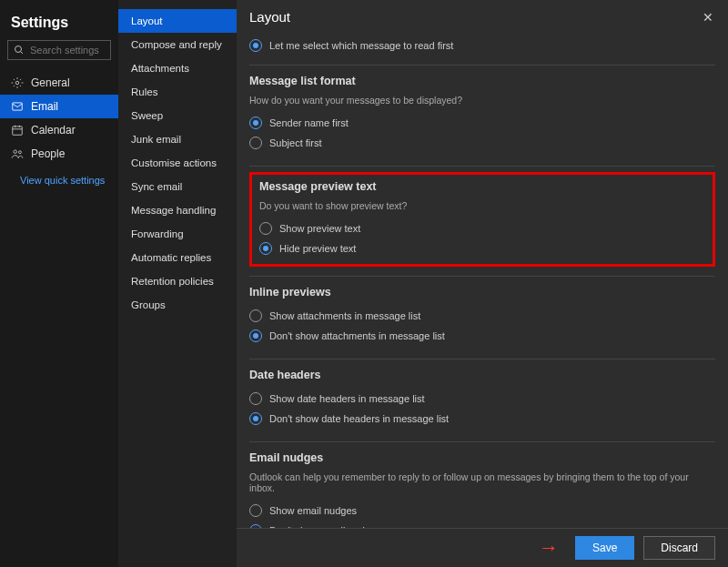 The height and width of the screenshot is (567, 728). I want to click on section-question: How do you want your messages to be disp…, so click(482, 100).